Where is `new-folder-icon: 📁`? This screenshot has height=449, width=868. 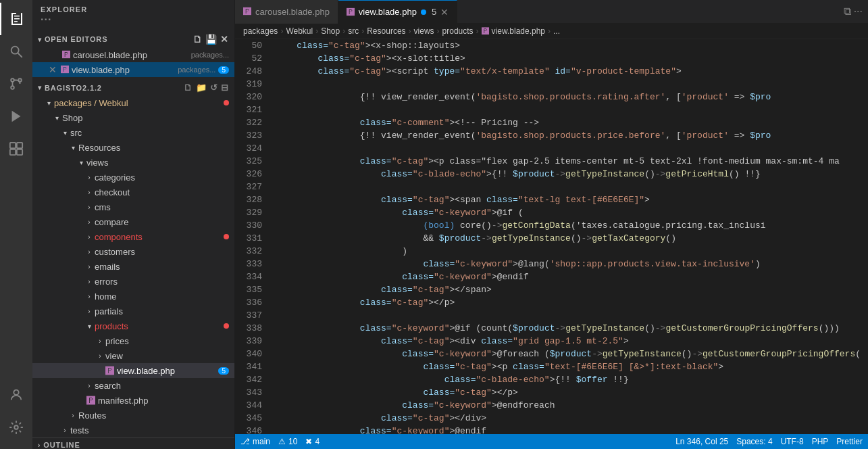
new-folder-icon: 📁 is located at coordinates (201, 88).